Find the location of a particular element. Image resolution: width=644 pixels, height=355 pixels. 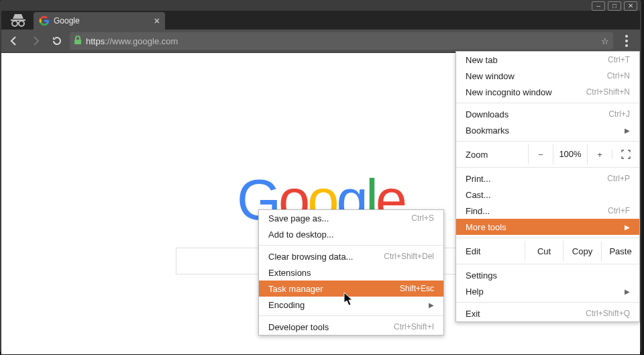

edit-label: Edit is located at coordinates (495, 251).